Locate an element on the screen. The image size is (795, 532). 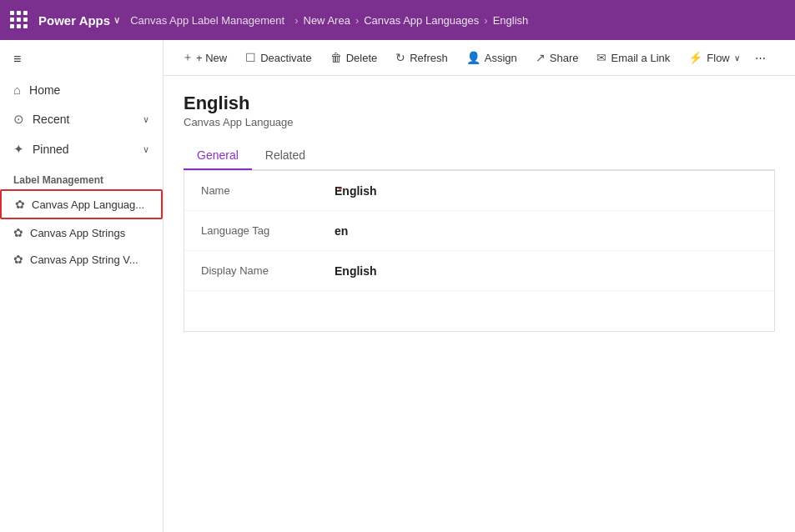
record-title: English is located at coordinates (479, 103).